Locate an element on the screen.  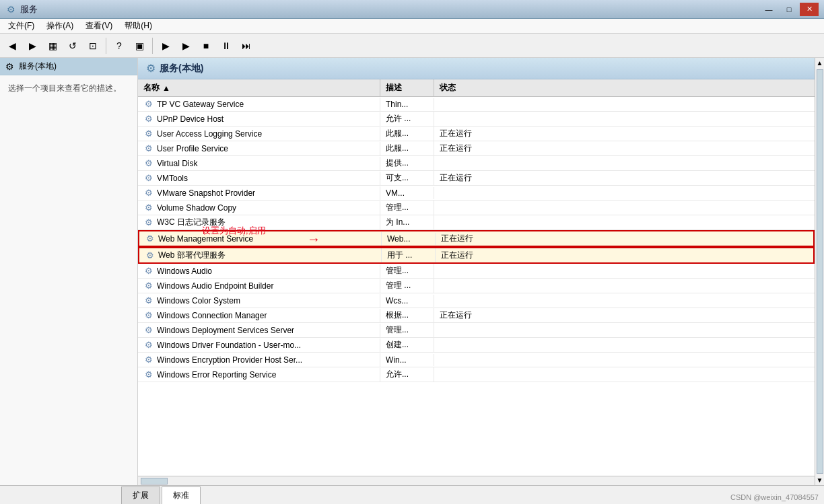
column-header-name: 名称 ▲ is located at coordinates (259, 87).